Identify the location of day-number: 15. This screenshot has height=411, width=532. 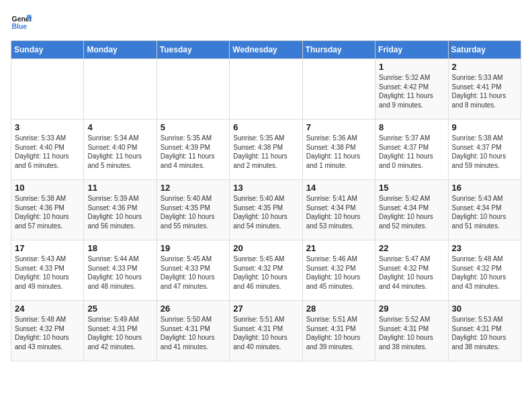
(411, 188).